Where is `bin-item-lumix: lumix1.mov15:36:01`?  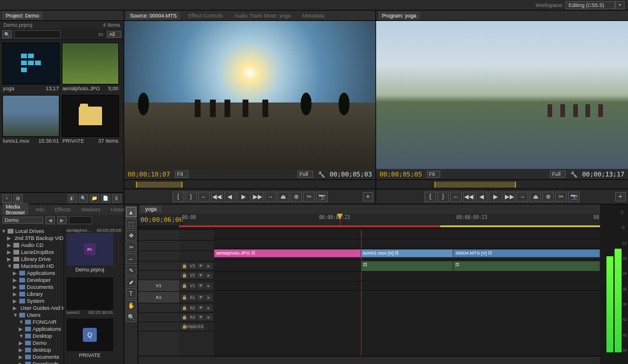
bin-item-lumix: lumix1.mov15:36:01 is located at coordinates (31, 120).